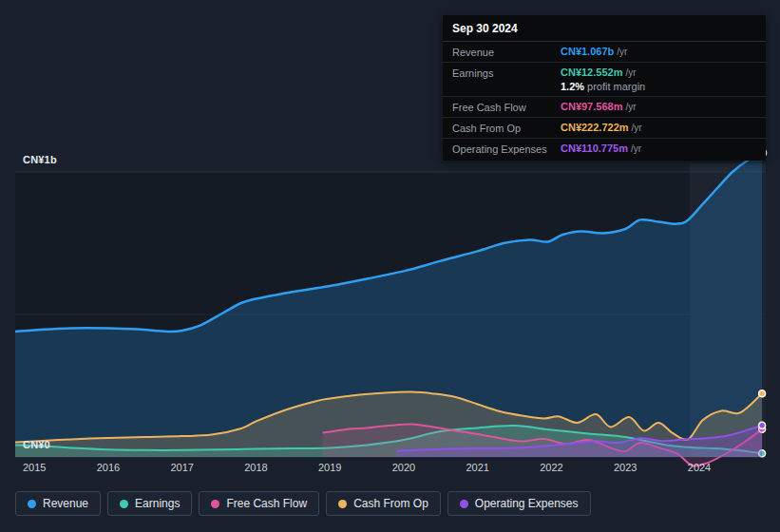 The width and height of the screenshot is (780, 532). What do you see at coordinates (506, 51) in the screenshot?
I see `tooltip-row-label: Revenue` at bounding box center [506, 51].